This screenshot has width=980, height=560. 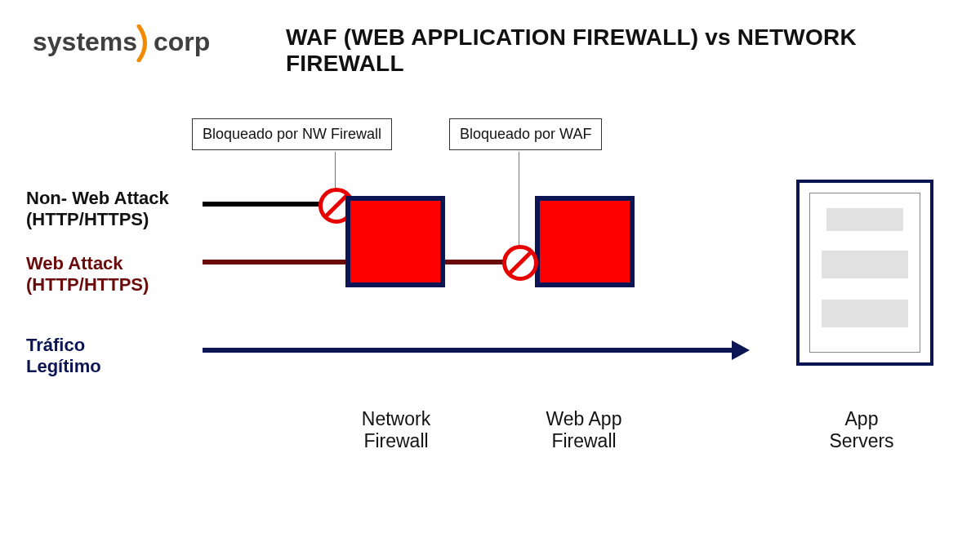 What do you see at coordinates (335, 171) in the screenshot?
I see `connector-nw` at bounding box center [335, 171].